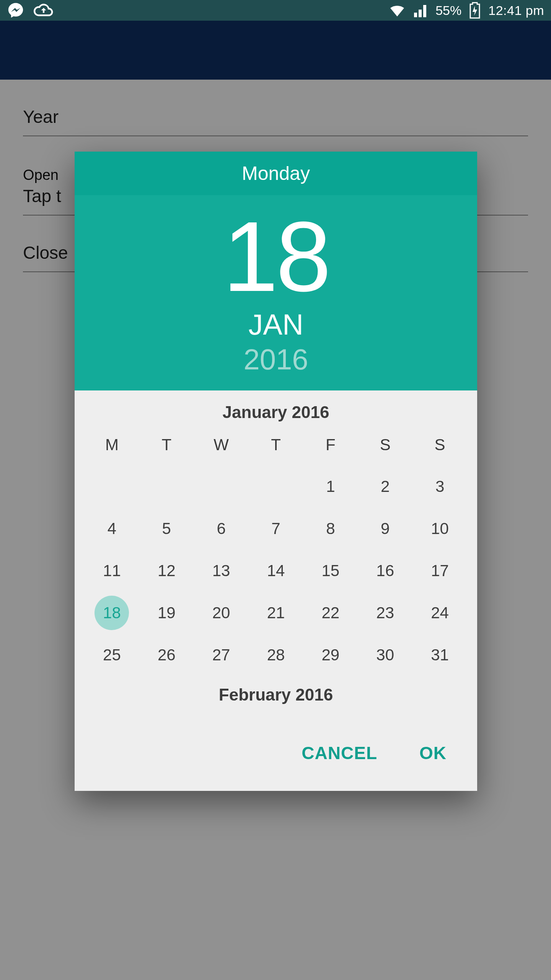  What do you see at coordinates (276, 325) in the screenshot?
I see `date-picker-month: JAN` at bounding box center [276, 325].